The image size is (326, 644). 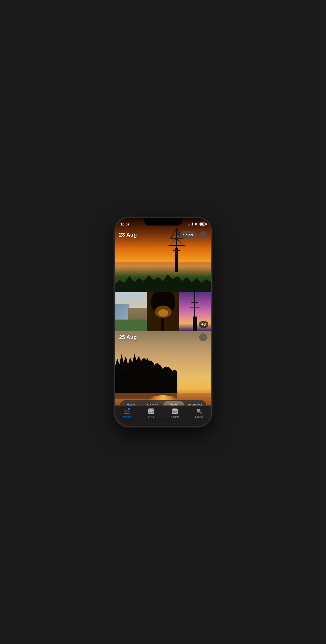 What do you see at coordinates (190, 224) in the screenshot?
I see `signal-icon` at bounding box center [190, 224].